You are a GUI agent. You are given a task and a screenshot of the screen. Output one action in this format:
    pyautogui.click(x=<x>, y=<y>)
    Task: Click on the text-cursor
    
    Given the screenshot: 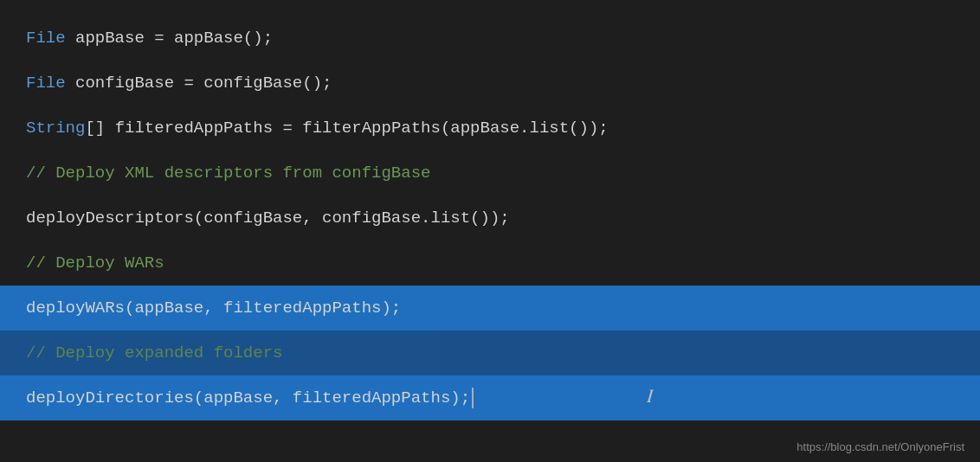 What is the action you would take?
    pyautogui.click(x=473, y=398)
    